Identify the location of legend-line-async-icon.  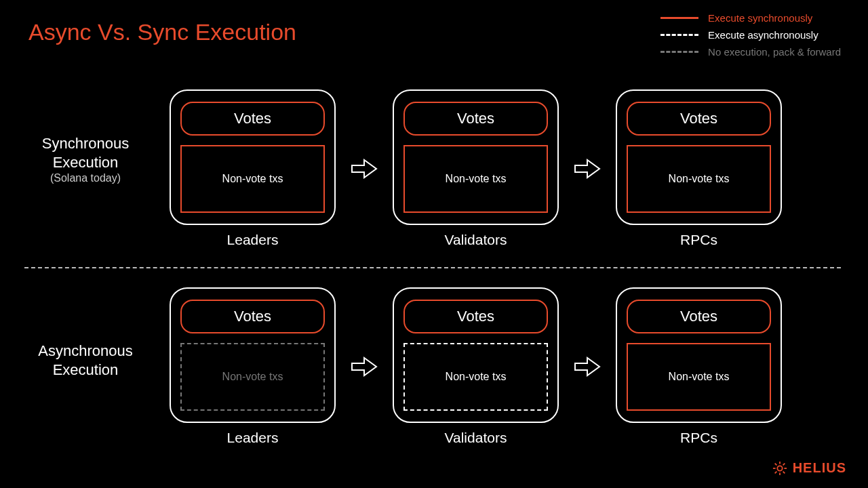
(679, 35).